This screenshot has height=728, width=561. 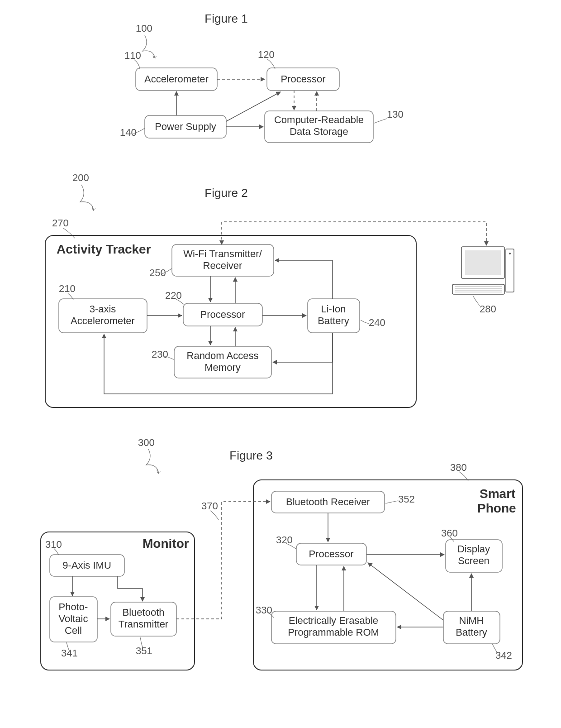 I want to click on svg-text: 280, so click(x=488, y=309).